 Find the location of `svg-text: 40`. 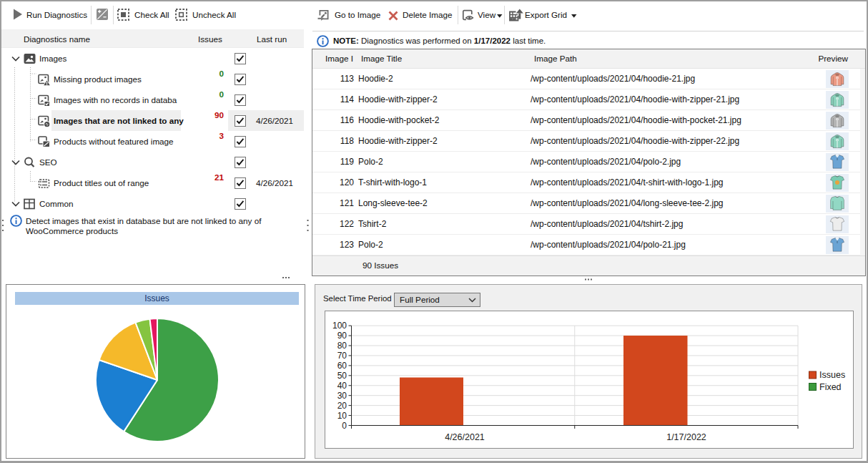

svg-text: 40 is located at coordinates (342, 386).